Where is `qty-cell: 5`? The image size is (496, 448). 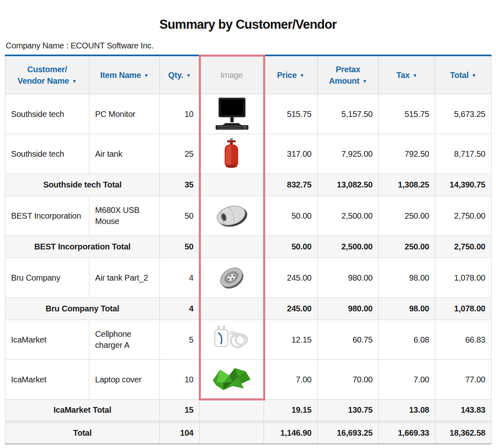 qty-cell: 5 is located at coordinates (180, 340).